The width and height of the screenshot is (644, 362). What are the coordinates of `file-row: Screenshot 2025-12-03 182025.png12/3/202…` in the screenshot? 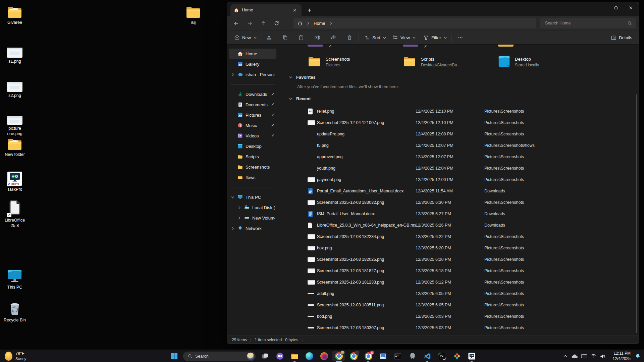 It's located at (455, 259).